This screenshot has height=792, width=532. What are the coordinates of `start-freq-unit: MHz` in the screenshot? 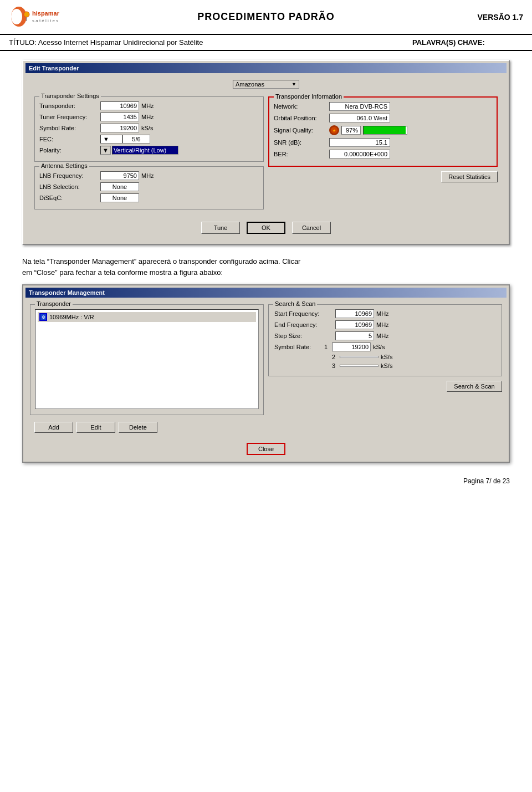 It's located at (382, 314).